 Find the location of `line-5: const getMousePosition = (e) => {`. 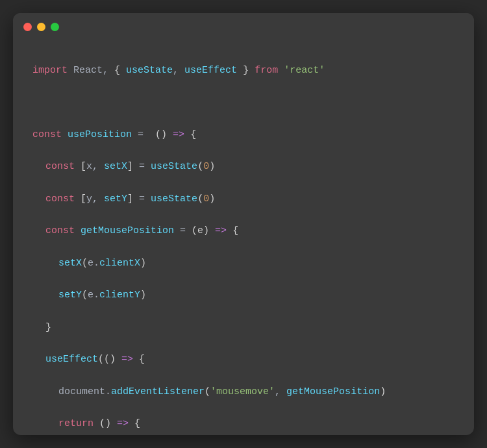

line-5: const getMousePosition = (e) => { is located at coordinates (244, 231).